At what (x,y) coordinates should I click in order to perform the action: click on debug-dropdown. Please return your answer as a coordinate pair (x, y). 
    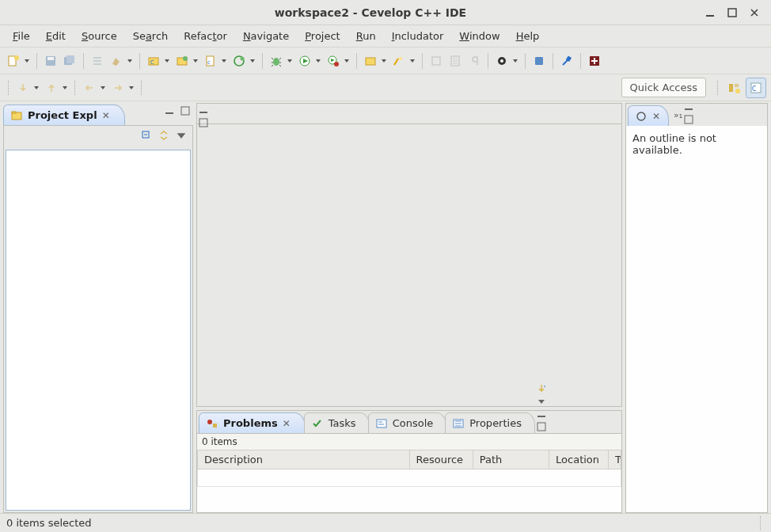
    Looking at the image, I should click on (290, 61).